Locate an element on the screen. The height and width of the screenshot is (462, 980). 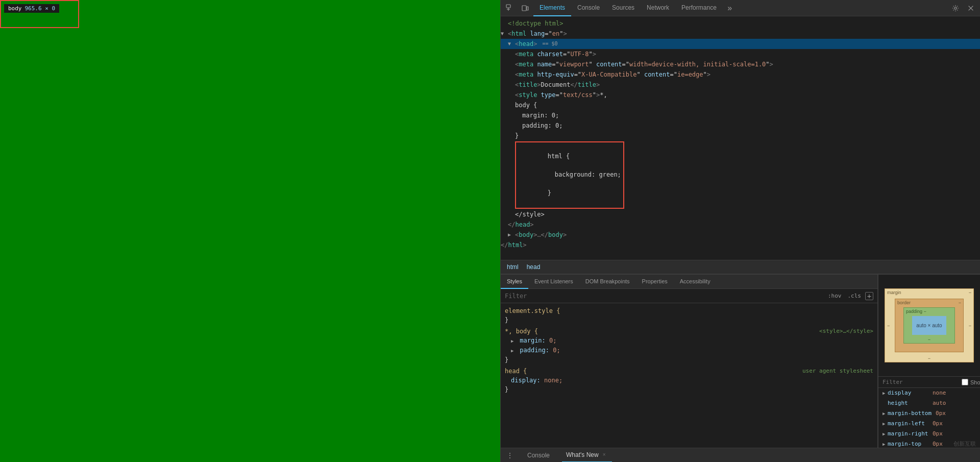
tab-elements: Elements is located at coordinates (552, 8).